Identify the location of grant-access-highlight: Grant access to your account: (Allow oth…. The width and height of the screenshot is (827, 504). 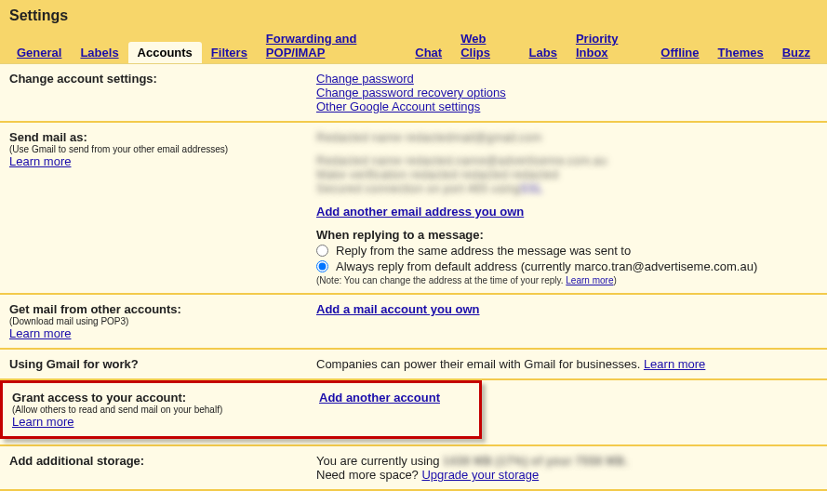
(241, 409).